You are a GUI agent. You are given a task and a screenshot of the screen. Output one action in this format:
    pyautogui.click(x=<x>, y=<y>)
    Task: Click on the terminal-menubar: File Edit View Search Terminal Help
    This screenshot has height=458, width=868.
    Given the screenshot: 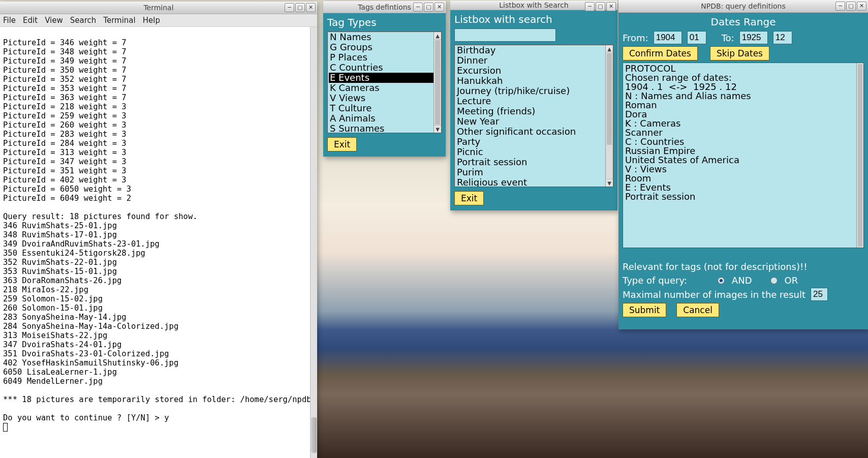 What is the action you would take?
    pyautogui.click(x=159, y=20)
    